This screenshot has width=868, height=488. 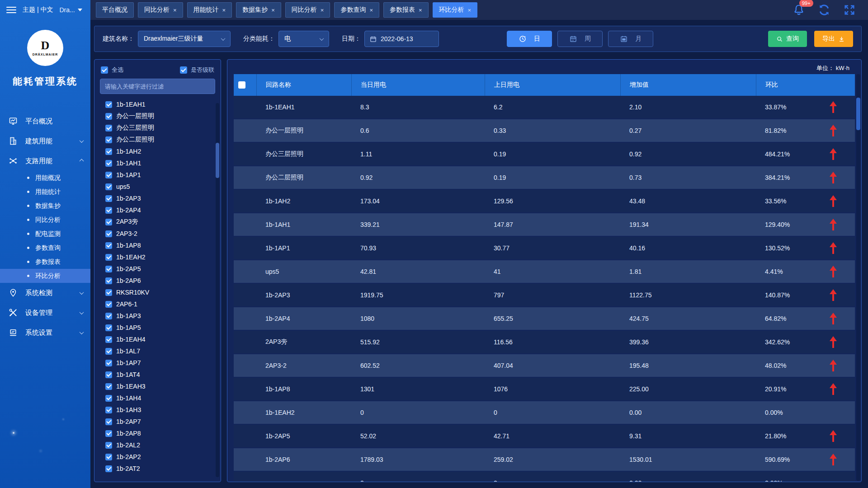 I want to click on cascade-checkbox: 是否级联, so click(x=197, y=70).